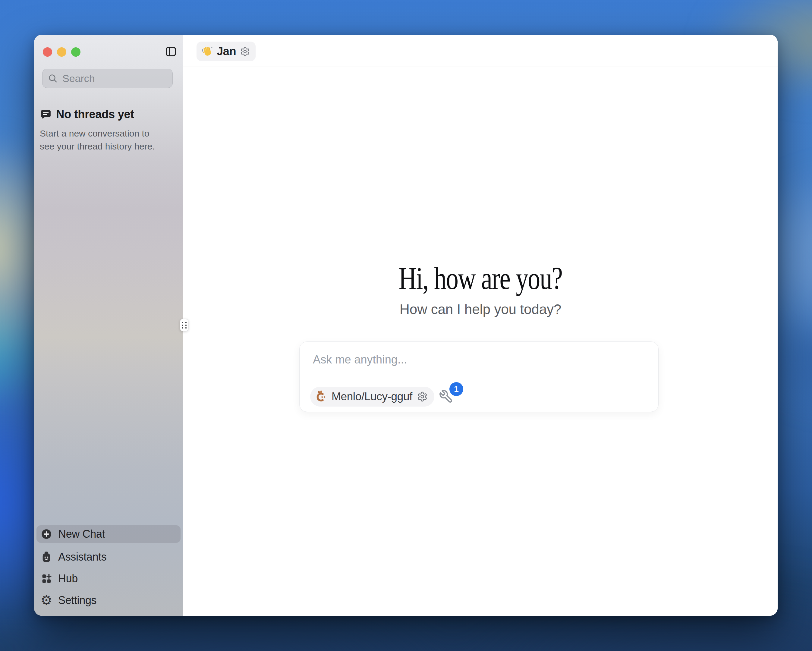  What do you see at coordinates (103, 130) in the screenshot?
I see `threads-empty-state: No threads yet Start a new conversation …` at bounding box center [103, 130].